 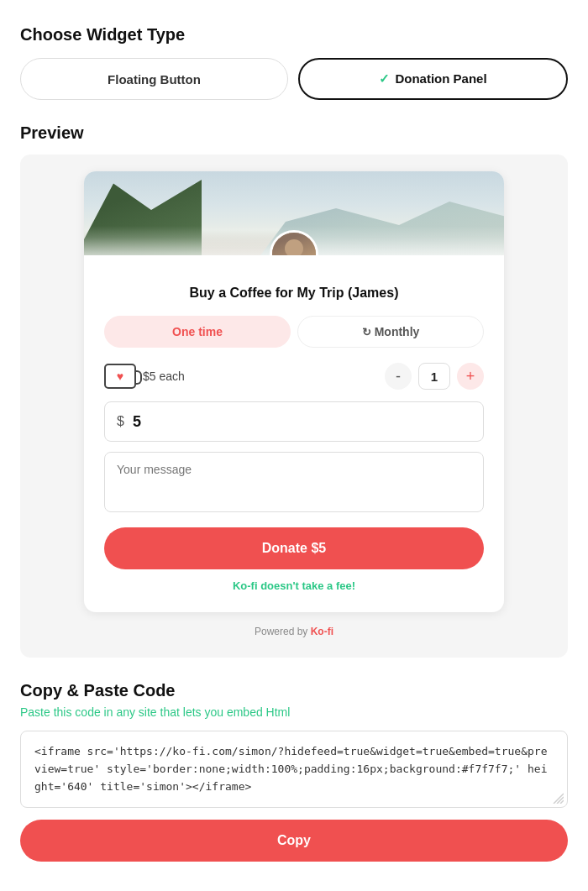 What do you see at coordinates (155, 79) in the screenshot?
I see `floating-button-option: Floating Button` at bounding box center [155, 79].